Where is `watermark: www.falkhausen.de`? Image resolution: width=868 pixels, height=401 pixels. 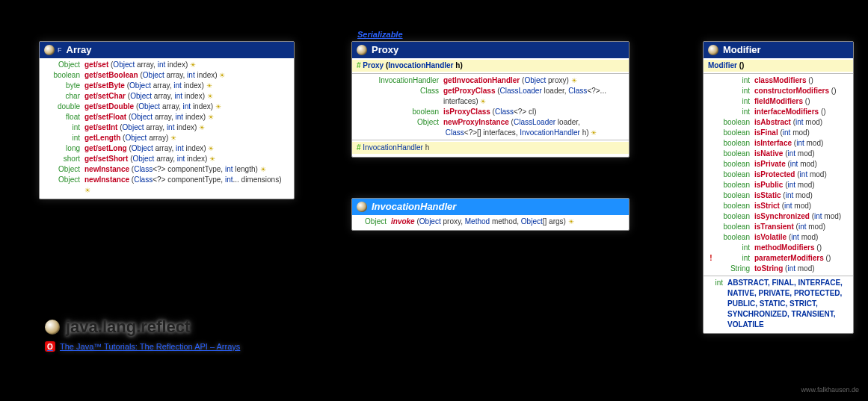 watermark: www.falkhausen.de is located at coordinates (830, 390).